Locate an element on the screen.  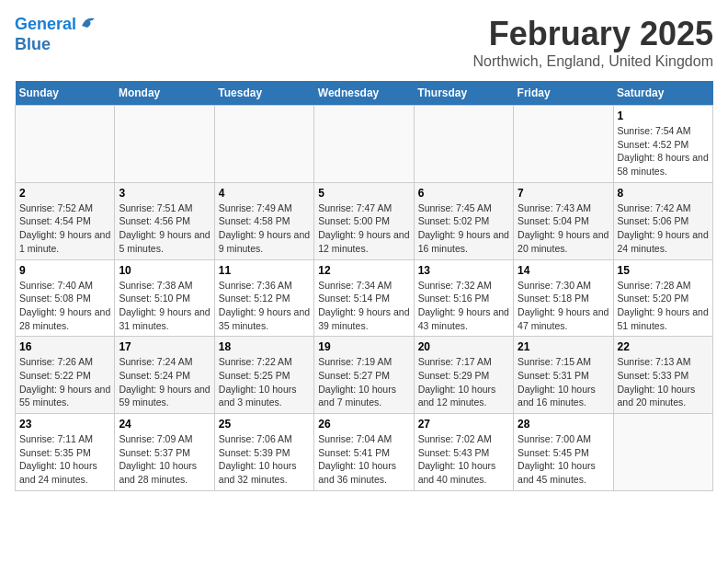
calendar-cell: 1Sunrise: 7:54 AM Sunset: 4:52 PM Daylig… is located at coordinates (663, 144).